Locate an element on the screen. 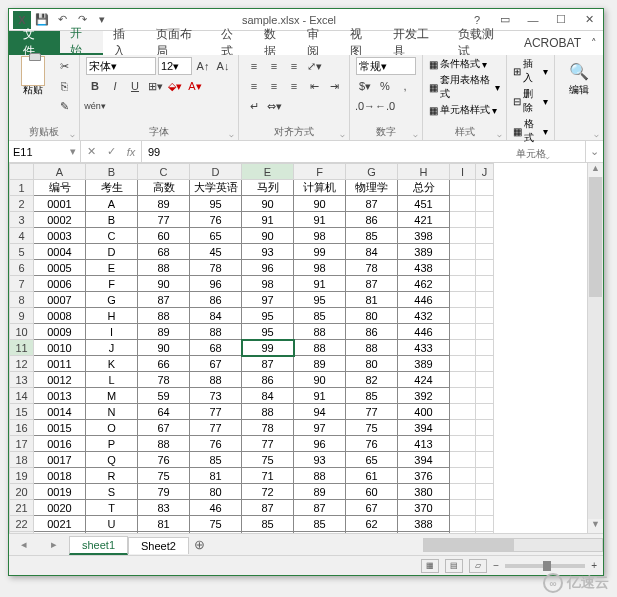  decrease-font-icon: A↓ is located at coordinates (223, 66).